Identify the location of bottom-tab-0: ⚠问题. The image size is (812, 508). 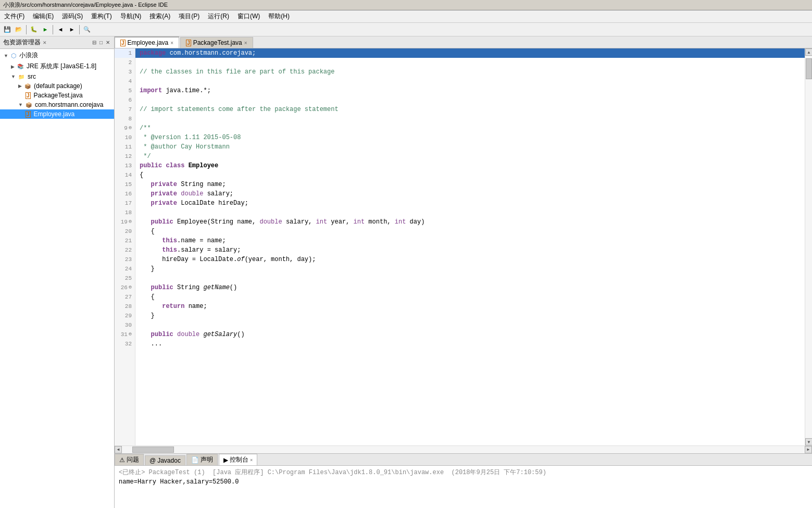
(129, 460).